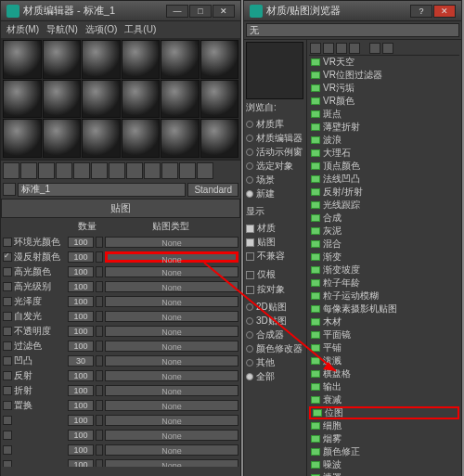  What do you see at coordinates (384, 153) in the screenshot?
I see `tree-item: 大理石` at bounding box center [384, 153].